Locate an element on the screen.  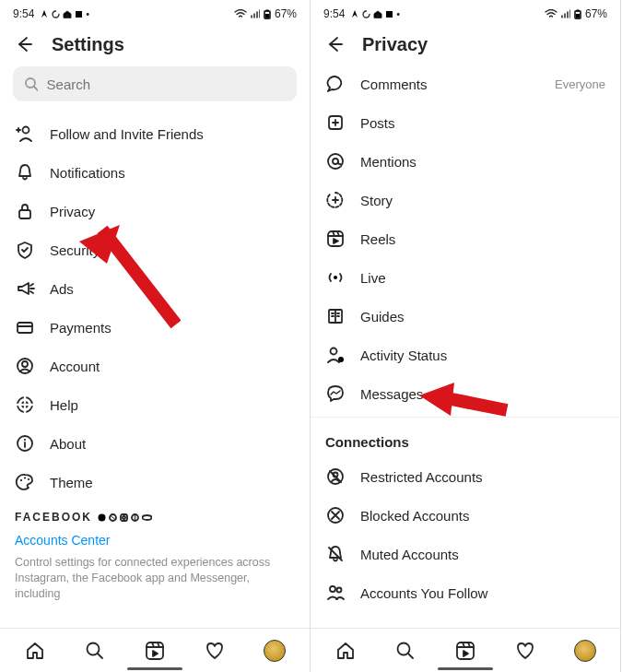
item-label: Messages is located at coordinates (483, 395).